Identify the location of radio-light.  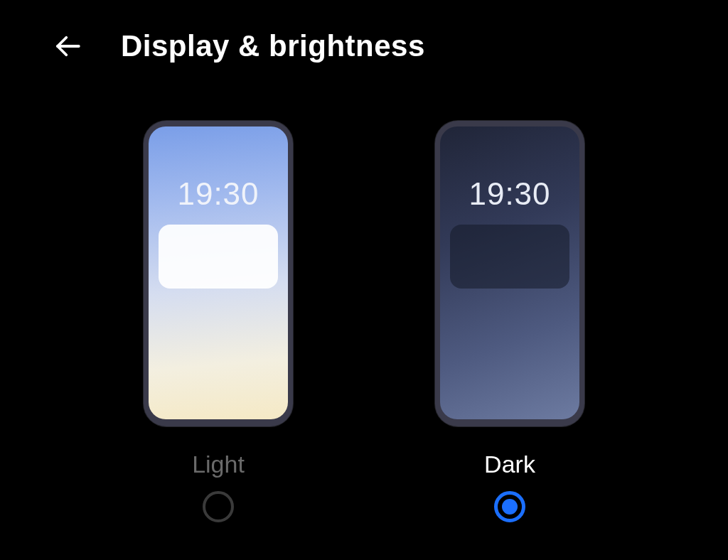
(218, 507).